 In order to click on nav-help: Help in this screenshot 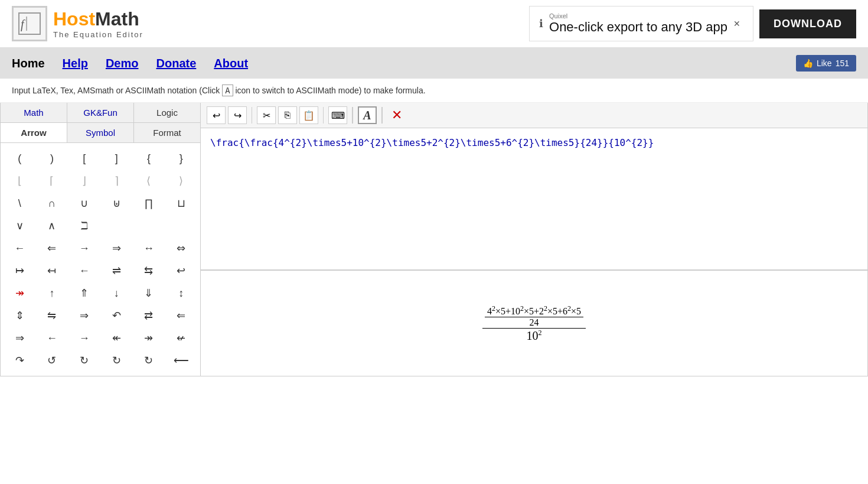, I will do `click(76, 64)`.